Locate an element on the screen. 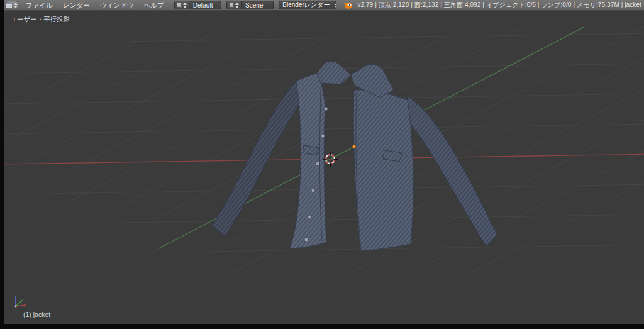 This screenshot has width=644, height=329. menu-render: レンダー is located at coordinates (77, 5).